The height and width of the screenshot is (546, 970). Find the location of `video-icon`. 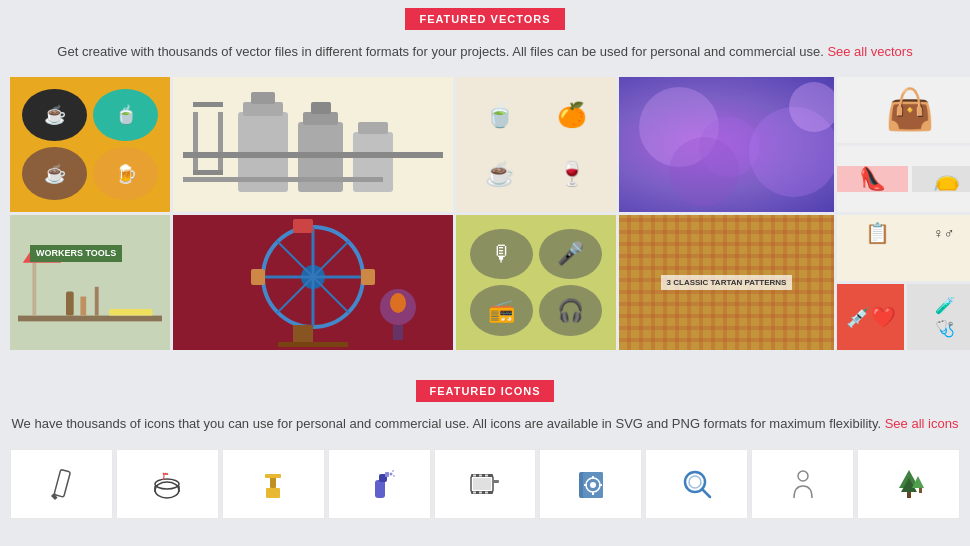

video-icon is located at coordinates (485, 484).